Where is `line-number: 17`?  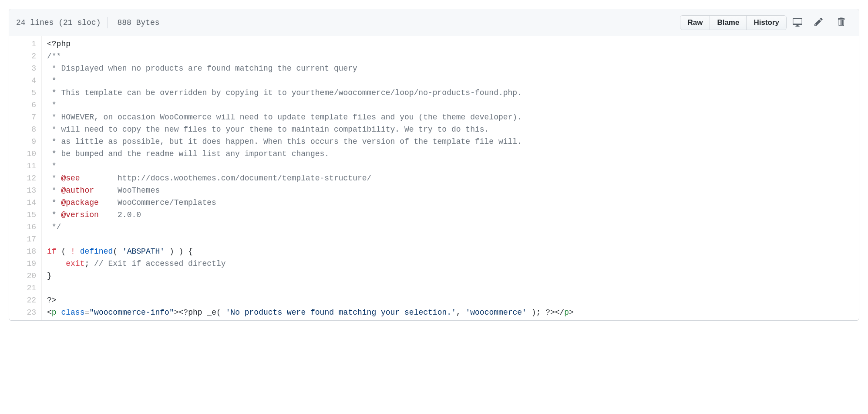
line-number: 17 is located at coordinates (25, 239).